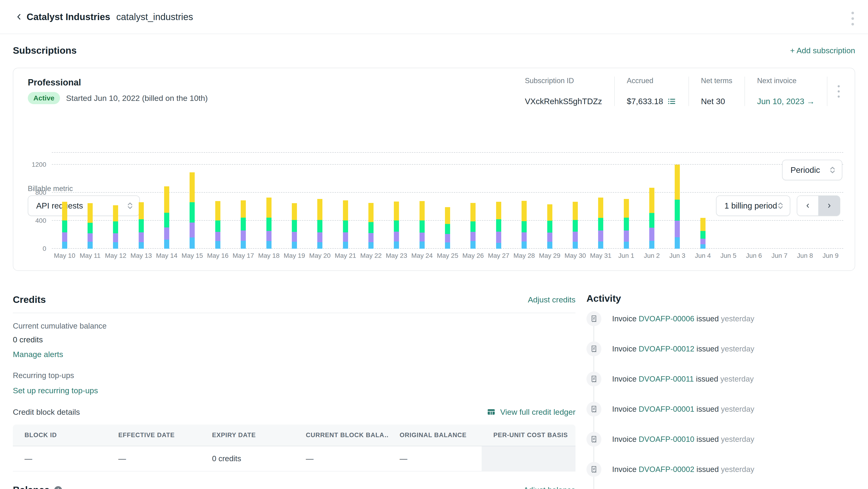 Image resolution: width=868 pixels, height=489 pixels. What do you see at coordinates (666, 439) in the screenshot?
I see `invoice-link: DVOAFP-00010` at bounding box center [666, 439].